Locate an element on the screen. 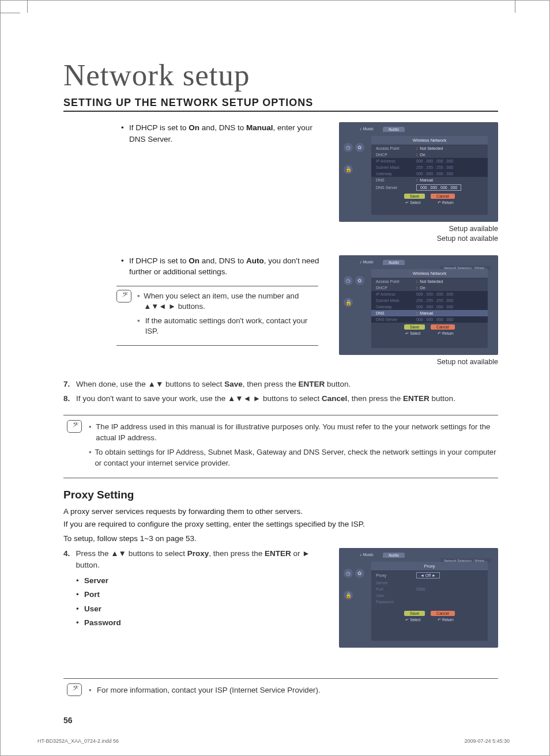  figure-proxy: ♪ Music Audio Network Selection : Wirele… is located at coordinates (419, 598).